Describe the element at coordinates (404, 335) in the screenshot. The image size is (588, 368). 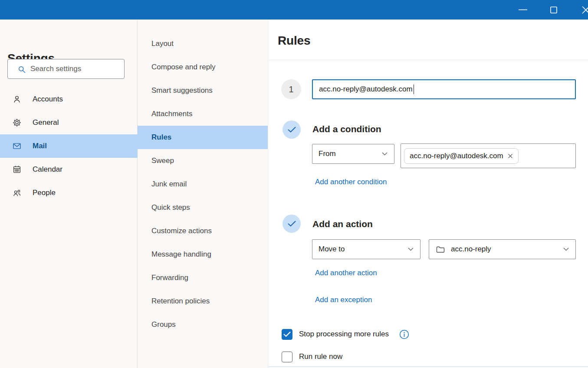
I see `info-icon` at that location.